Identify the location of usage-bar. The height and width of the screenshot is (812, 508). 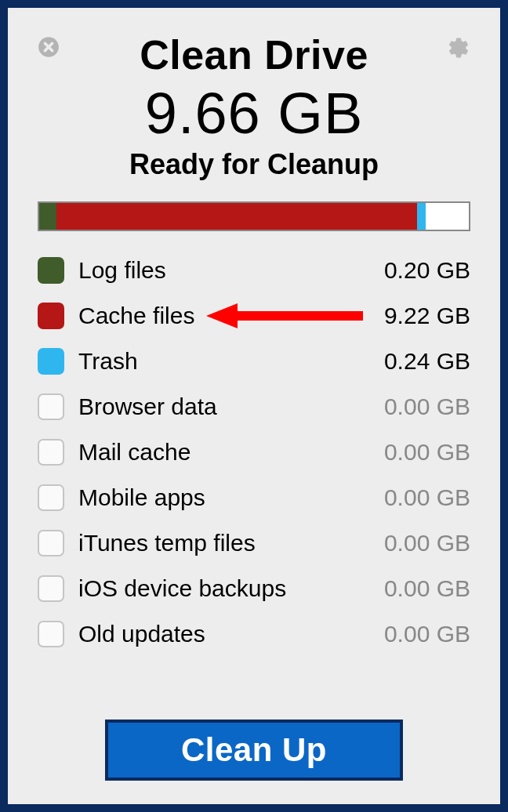
(254, 216).